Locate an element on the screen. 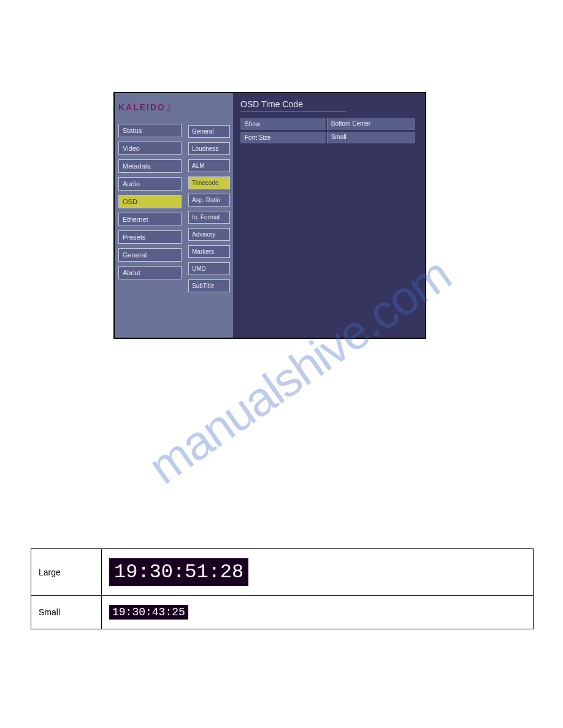 This screenshot has width=563, height=728. timecode-display-small: 19:30:43:25 is located at coordinates (148, 612).